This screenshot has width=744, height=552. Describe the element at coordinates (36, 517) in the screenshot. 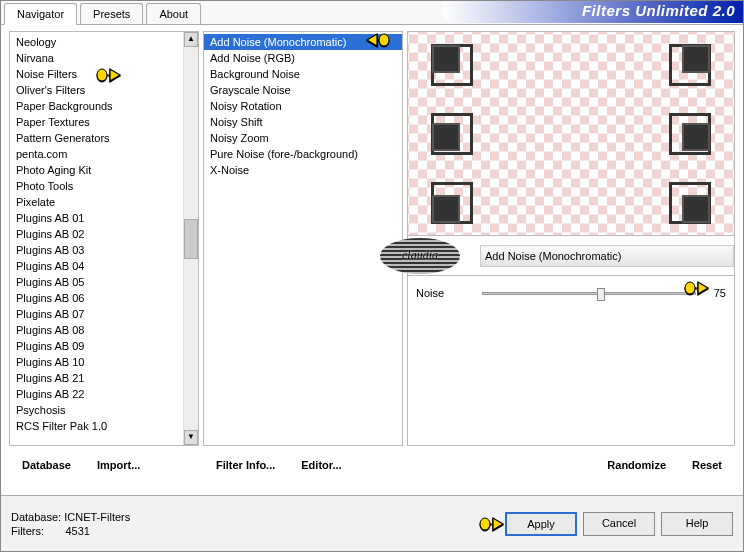

I see `db-label: Database:` at that location.